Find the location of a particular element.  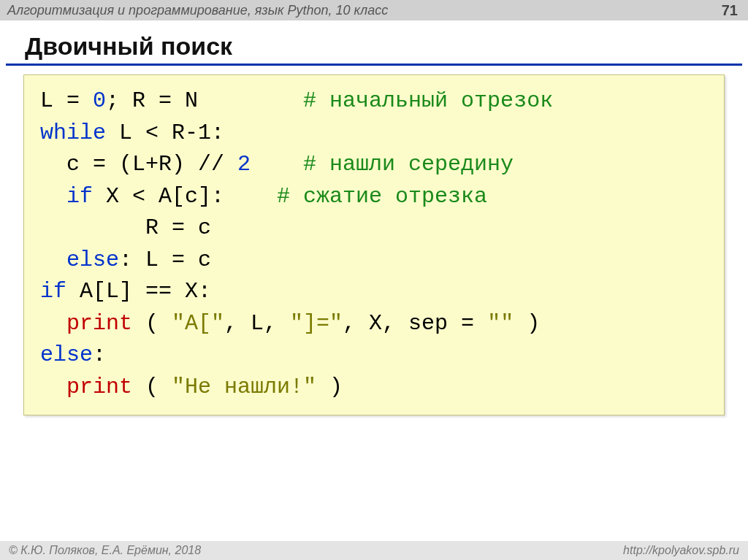

code-string: "" is located at coordinates (500, 323).